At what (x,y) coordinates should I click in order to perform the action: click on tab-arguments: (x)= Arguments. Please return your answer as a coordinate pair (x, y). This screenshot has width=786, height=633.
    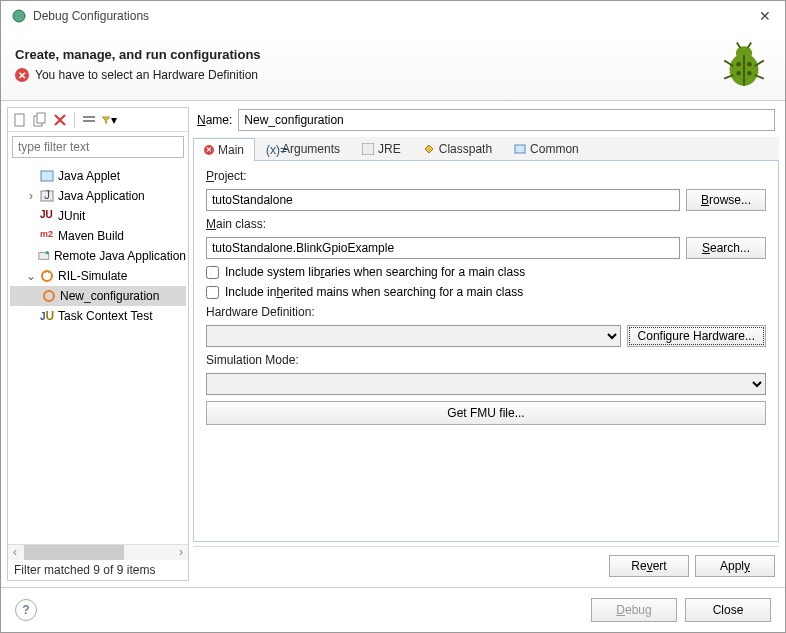
    Looking at the image, I should click on (303, 148).